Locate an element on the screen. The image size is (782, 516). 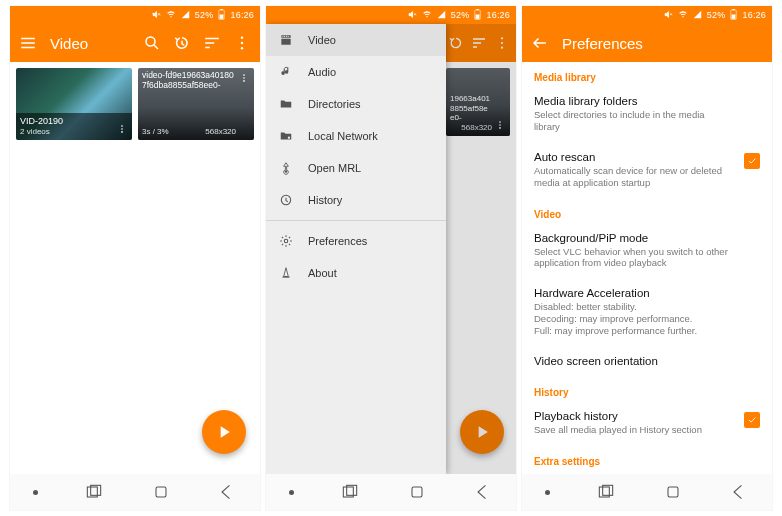
vlc-cone-icon is located at coordinates (286, 273).